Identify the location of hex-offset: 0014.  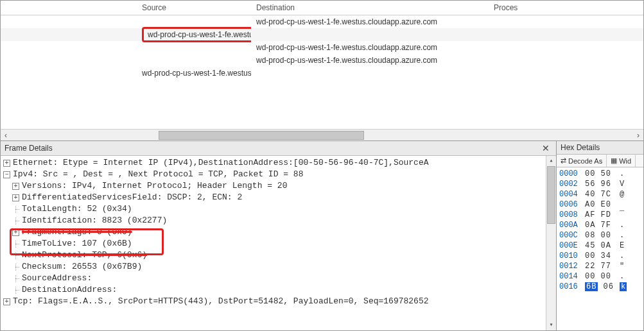
(570, 276).